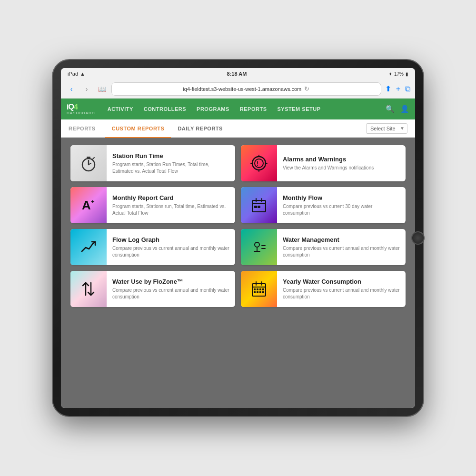 The width and height of the screenshot is (476, 476). I want to click on status-time: 8:18 AM, so click(237, 74).